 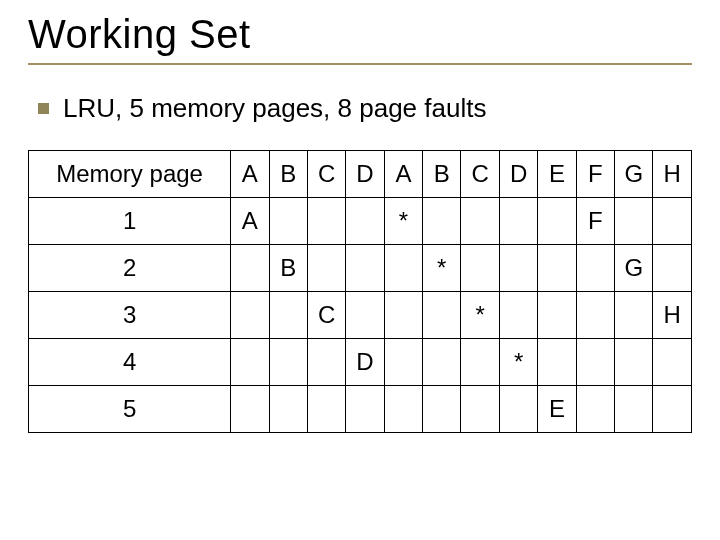 I want to click on table-row: 5 E, so click(x=360, y=410).